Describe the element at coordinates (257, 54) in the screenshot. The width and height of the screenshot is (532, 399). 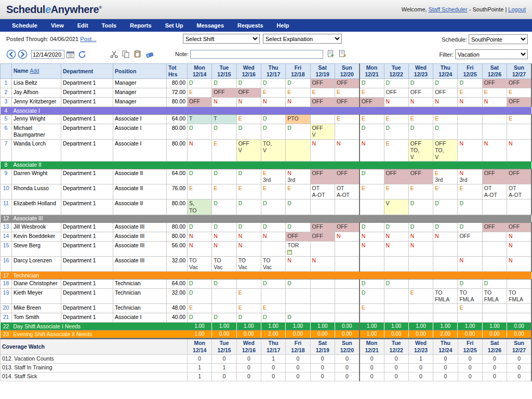
I see `note-input` at that location.